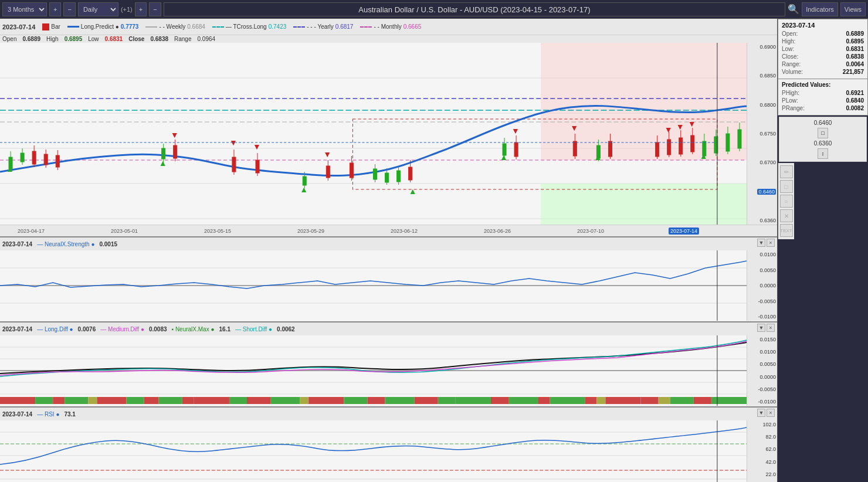 This screenshot has width=868, height=482. What do you see at coordinates (388, 444) in the screenshot?
I see `rsi-panel: 2023-07-14 — RSI ● 73.1 ▼ ×` at bounding box center [388, 444].